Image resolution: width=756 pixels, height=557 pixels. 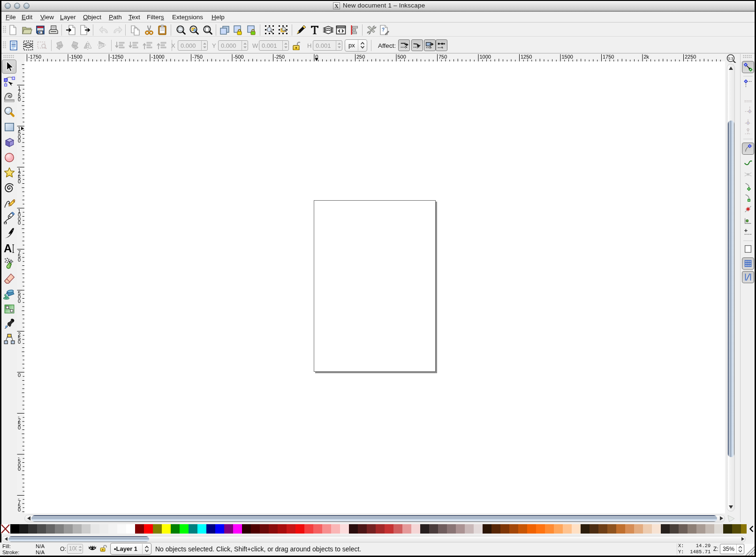 What do you see at coordinates (402, 57) in the screenshot?
I see `svg-text: 500` at bounding box center [402, 57].